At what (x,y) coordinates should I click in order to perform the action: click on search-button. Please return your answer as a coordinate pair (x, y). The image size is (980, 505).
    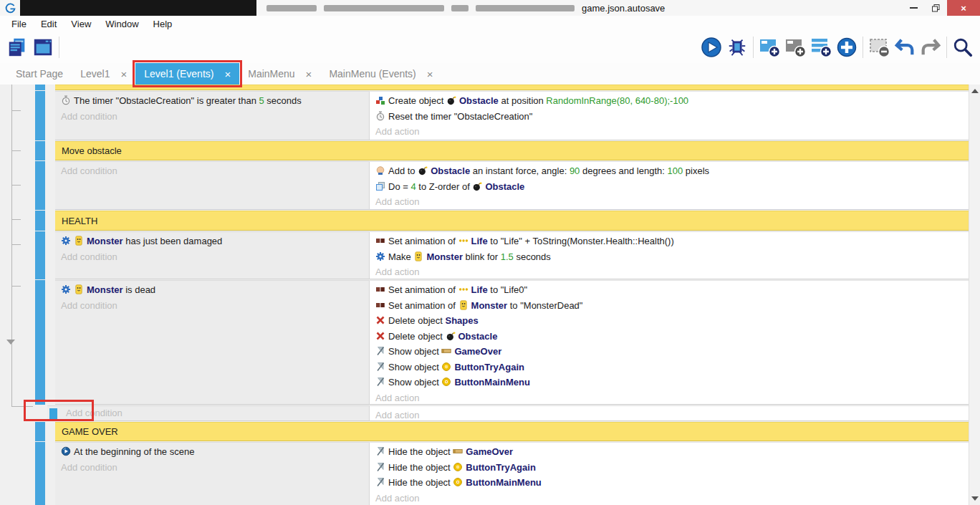
    Looking at the image, I should click on (963, 47).